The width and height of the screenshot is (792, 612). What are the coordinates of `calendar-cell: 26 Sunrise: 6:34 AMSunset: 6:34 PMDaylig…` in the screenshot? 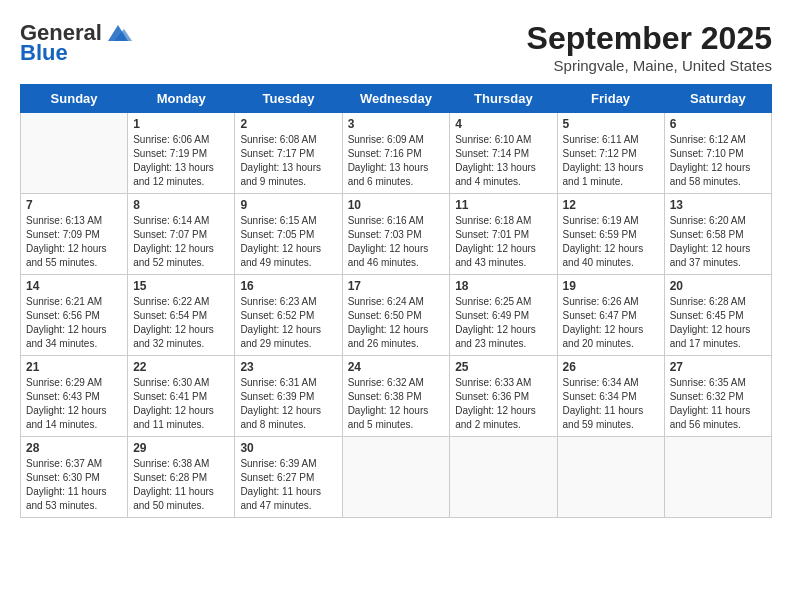 It's located at (610, 396).